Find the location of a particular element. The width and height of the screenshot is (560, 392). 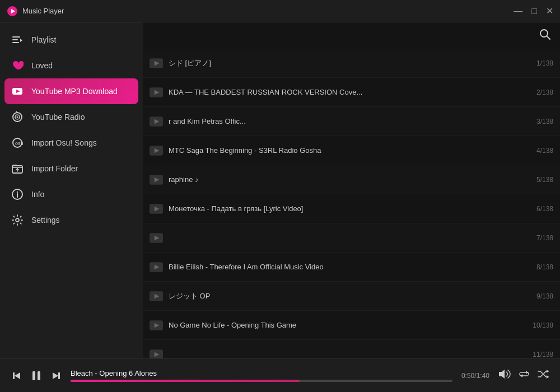

track-right: 2/138 is located at coordinates (542, 92).